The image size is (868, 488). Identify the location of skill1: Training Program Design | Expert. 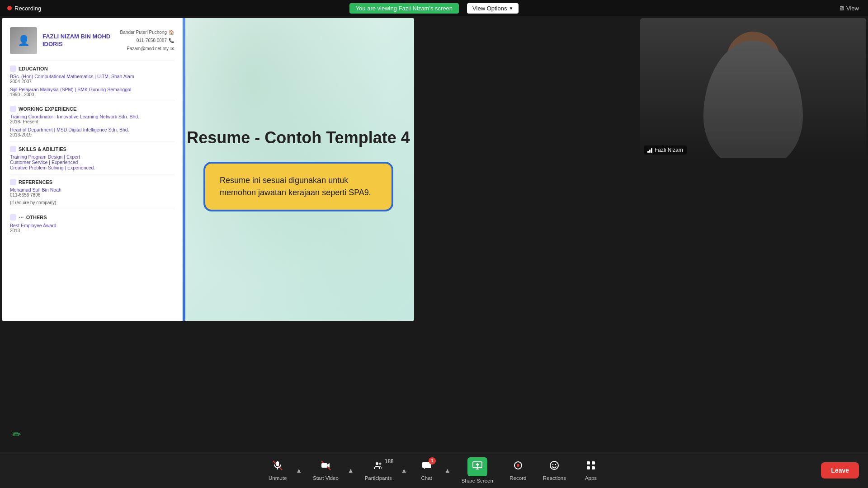
(92, 157).